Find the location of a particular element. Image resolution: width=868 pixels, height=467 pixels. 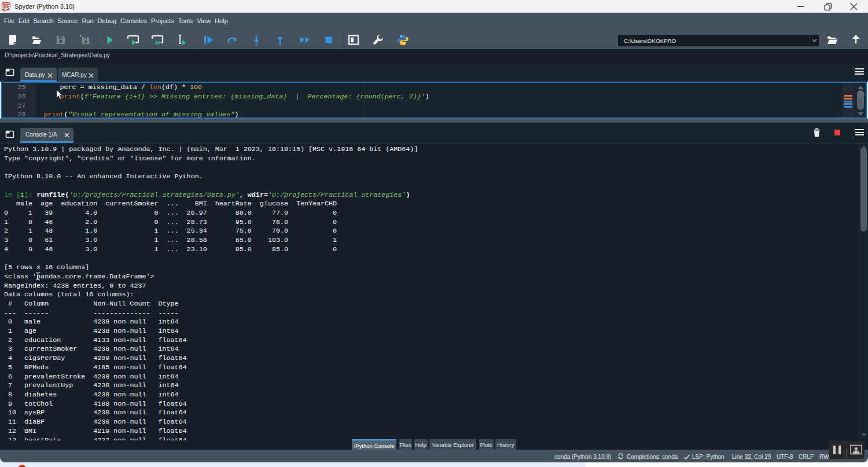

svg-text: S is located at coordinates (8, 8).